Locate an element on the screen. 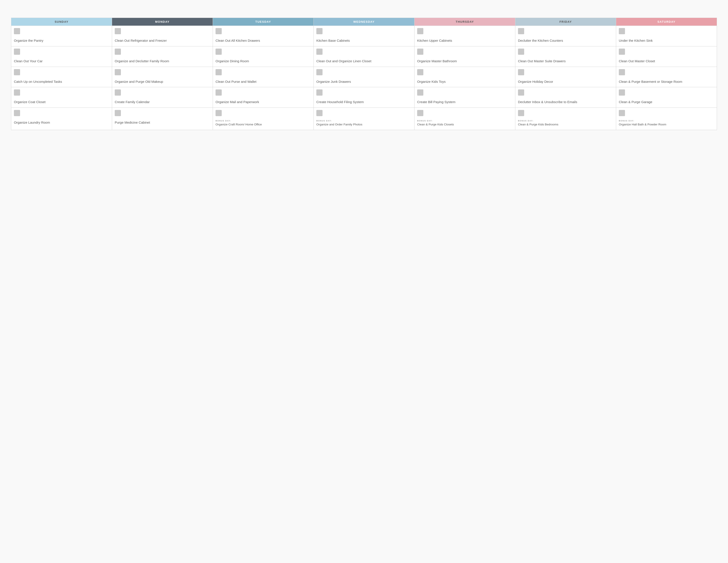 Image resolution: width=728 pixels, height=563 pixels. calendar-cell: Clean Out Refrigerator and Freezer is located at coordinates (163, 36).